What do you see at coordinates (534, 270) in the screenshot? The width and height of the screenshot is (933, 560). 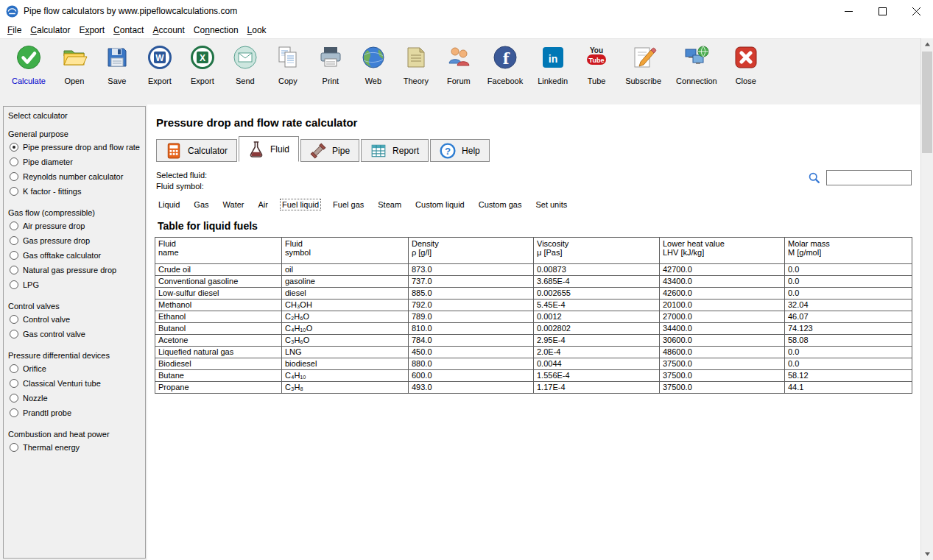 I see `table-row: Crude oiloil873.00.0087342700.00.0` at bounding box center [534, 270].